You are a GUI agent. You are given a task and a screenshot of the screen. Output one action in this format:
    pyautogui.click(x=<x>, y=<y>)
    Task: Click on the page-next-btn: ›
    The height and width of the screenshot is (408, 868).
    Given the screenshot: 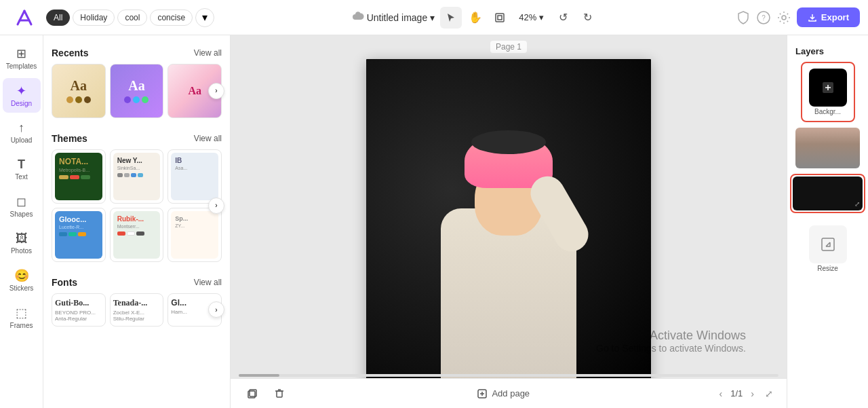 What is the action you would take?
    pyautogui.click(x=753, y=394)
    